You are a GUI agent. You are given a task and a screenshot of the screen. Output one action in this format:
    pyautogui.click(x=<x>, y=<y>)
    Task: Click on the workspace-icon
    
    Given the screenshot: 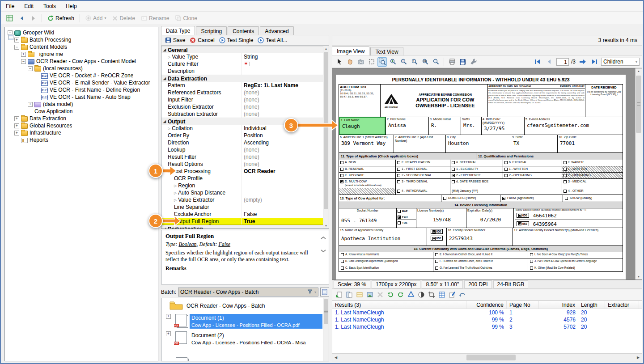 What is the action you would take?
    pyautogui.click(x=10, y=18)
    